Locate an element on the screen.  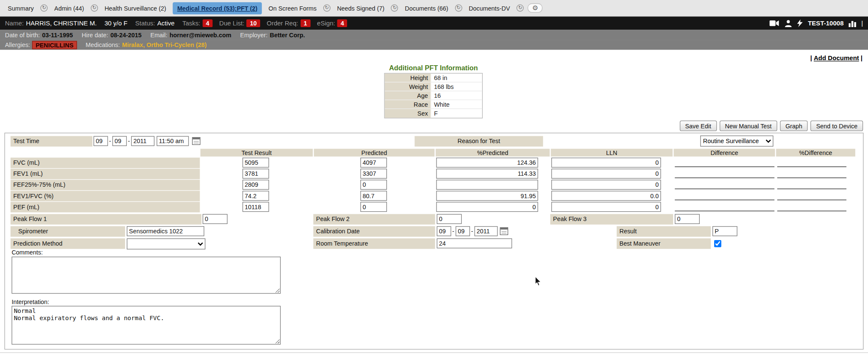
best-maneuver-checkbox is located at coordinates (718, 244).